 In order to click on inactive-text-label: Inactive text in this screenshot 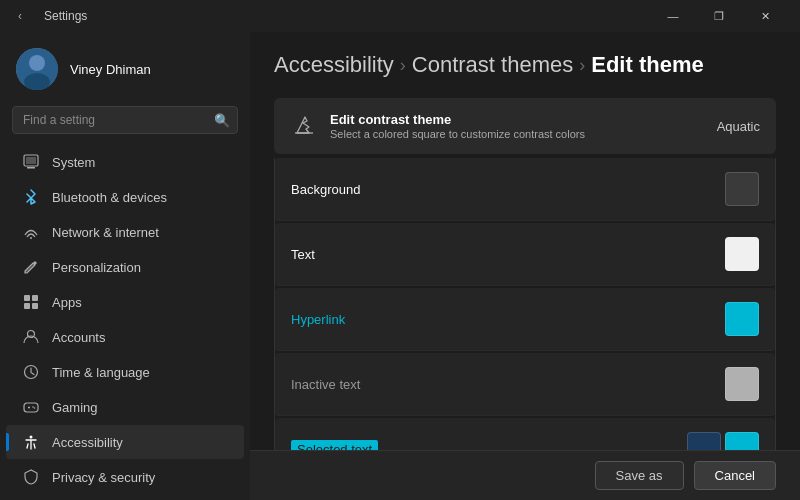, I will do `click(326, 384)`.